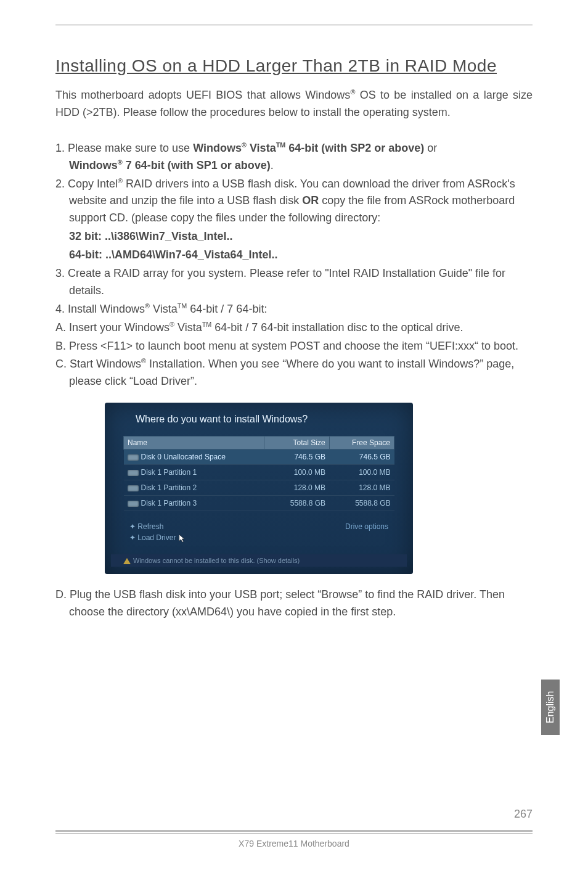 Image resolution: width=588 pixels, height=883 pixels. What do you see at coordinates (259, 503) in the screenshot?
I see `table-row: Disk 1 Partition 3 5588.8 GB 5588.8 GB` at bounding box center [259, 503].